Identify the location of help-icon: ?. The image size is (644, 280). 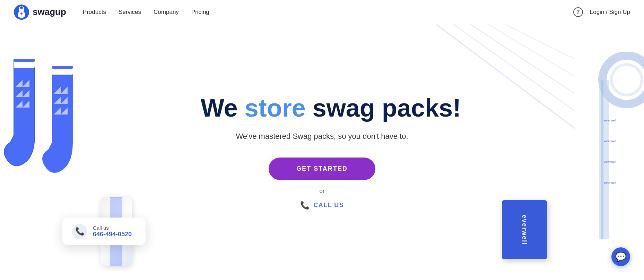
(578, 12).